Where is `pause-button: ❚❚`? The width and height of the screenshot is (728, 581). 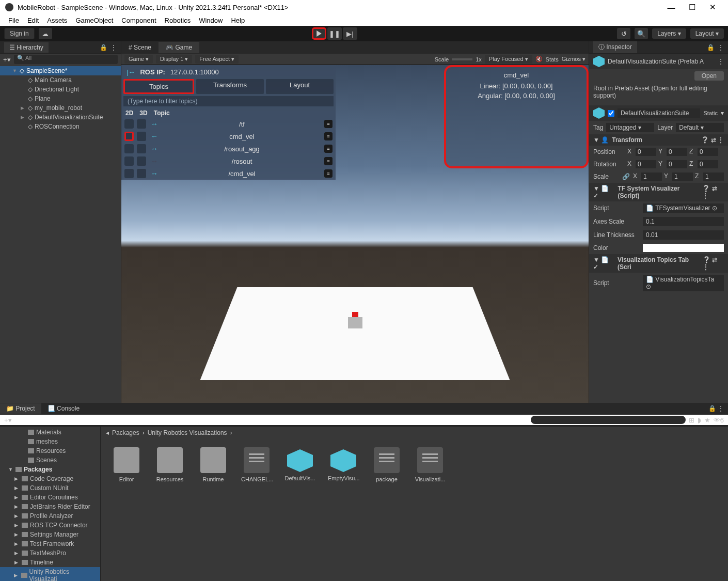 pause-button: ❚❚ is located at coordinates (335, 34).